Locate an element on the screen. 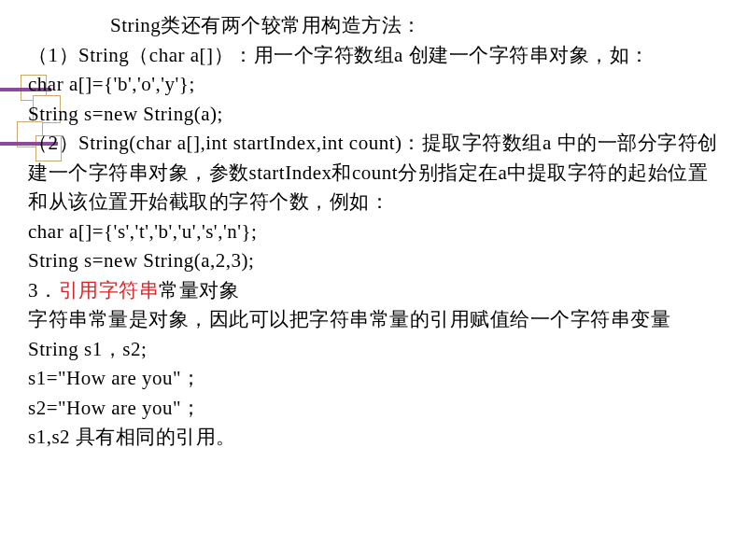 The width and height of the screenshot is (747, 560). code-line: char a[]={'s','t','b','u','s','n'}; is located at coordinates (375, 232).